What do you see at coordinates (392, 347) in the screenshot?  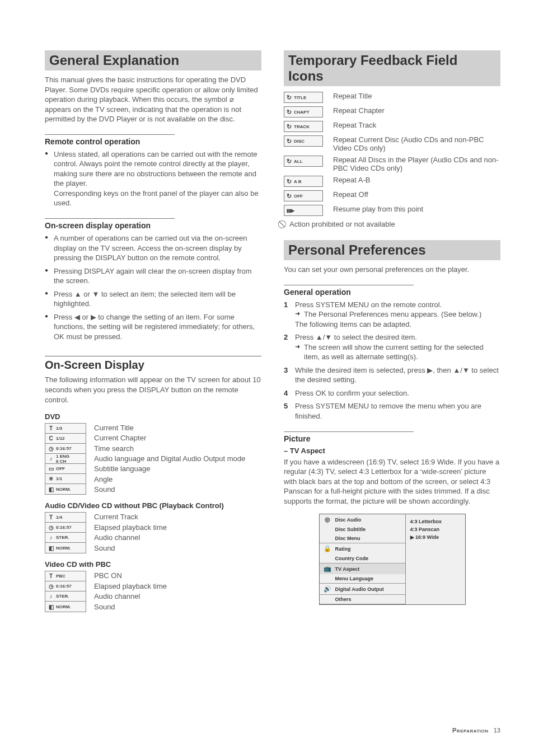 I see `step-2: 2 Press ▲/▼ to select the desired item. …` at bounding box center [392, 347].